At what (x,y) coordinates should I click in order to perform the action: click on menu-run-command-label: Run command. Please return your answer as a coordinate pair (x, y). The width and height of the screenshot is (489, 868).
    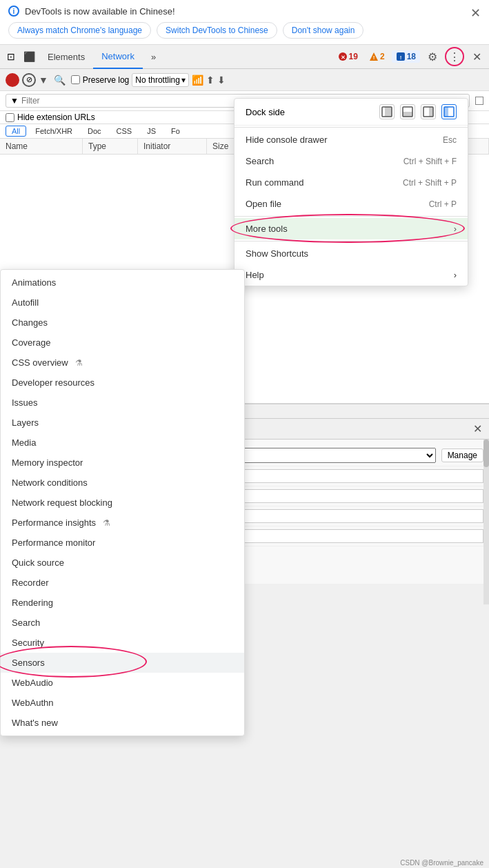
    Looking at the image, I should click on (275, 182).